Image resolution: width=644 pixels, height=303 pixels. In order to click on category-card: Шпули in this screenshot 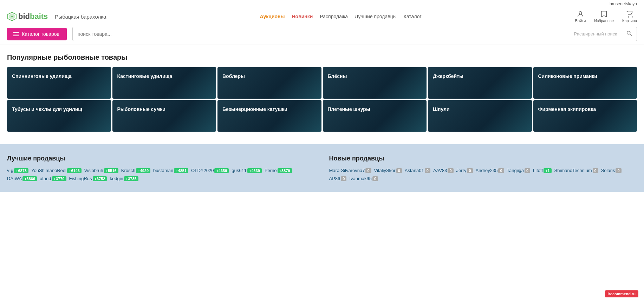, I will do `click(480, 116)`.